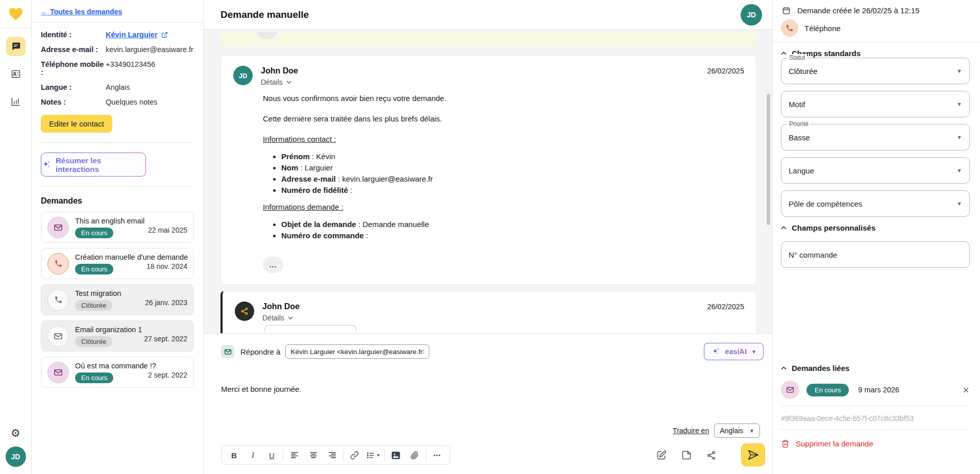 This screenshot has height=474, width=980. What do you see at coordinates (875, 204) in the screenshot?
I see `competence-pole-select: Pôle de compétences ▼` at bounding box center [875, 204].